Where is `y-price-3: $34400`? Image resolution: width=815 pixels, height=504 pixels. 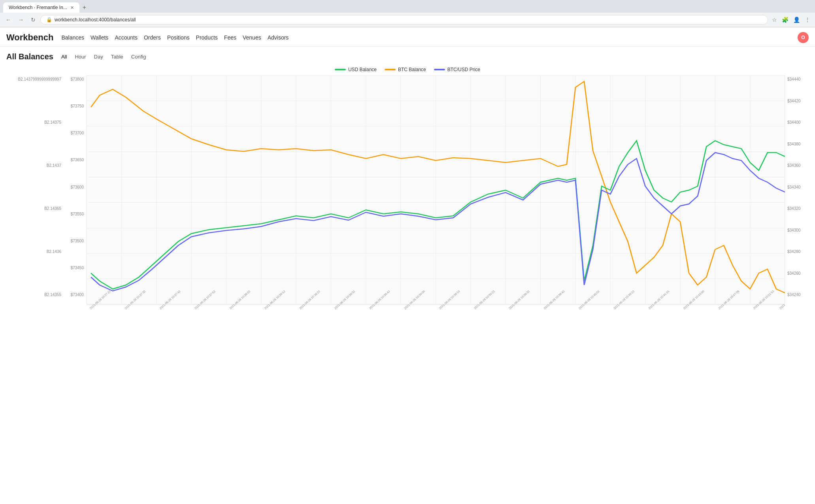 y-price-3: $34400 is located at coordinates (798, 123).